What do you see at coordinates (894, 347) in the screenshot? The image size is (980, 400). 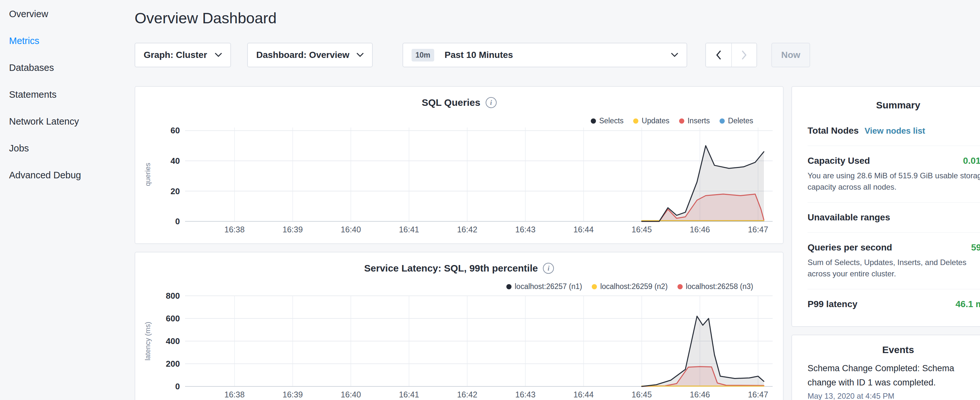 I see `events-title: Events` at bounding box center [894, 347].